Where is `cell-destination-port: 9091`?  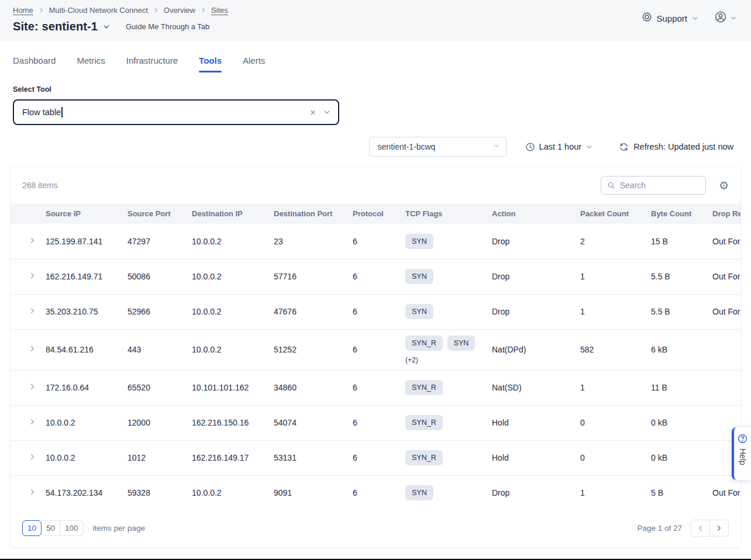
cell-destination-port: 9091 is located at coordinates (314, 493).